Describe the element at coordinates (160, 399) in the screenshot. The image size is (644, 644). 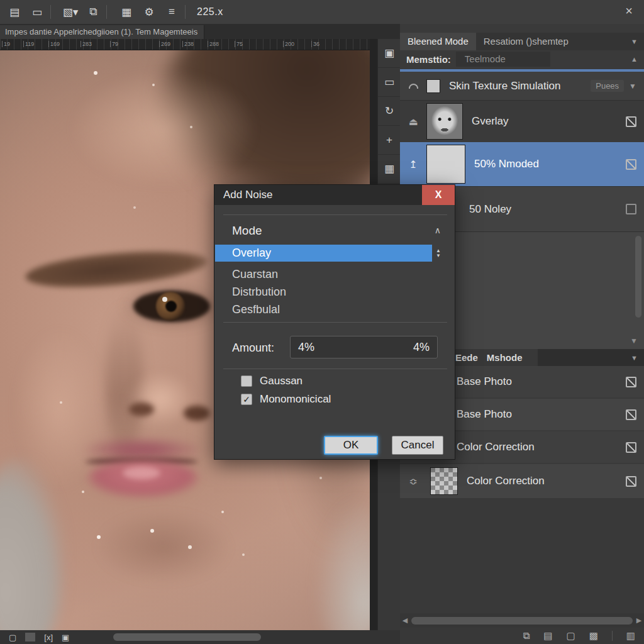
I see `photo-nose-tip` at that location.